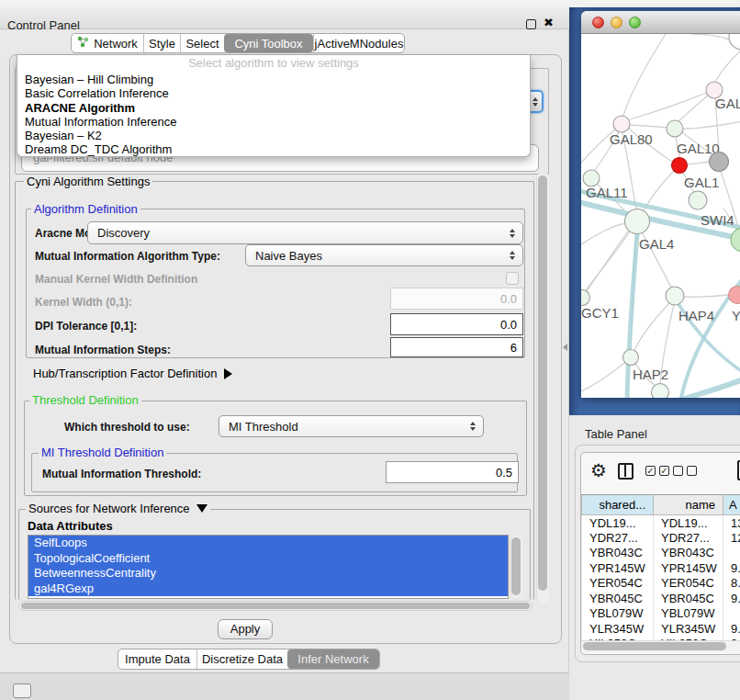  Describe the element at coordinates (268, 590) in the screenshot. I see `attribute-item: gal4RGexp` at that location.